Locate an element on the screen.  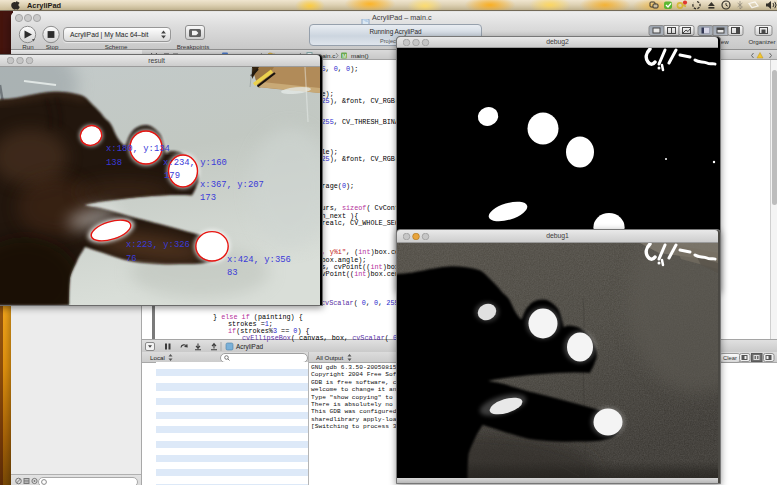
svg-text: 83 is located at coordinates (232, 273).